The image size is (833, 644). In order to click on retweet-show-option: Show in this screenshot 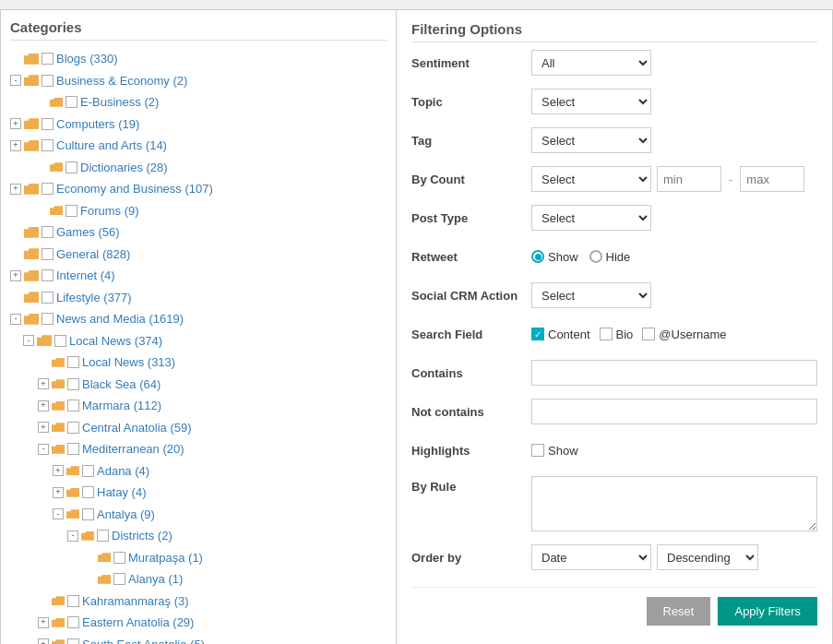, I will do `click(555, 256)`.